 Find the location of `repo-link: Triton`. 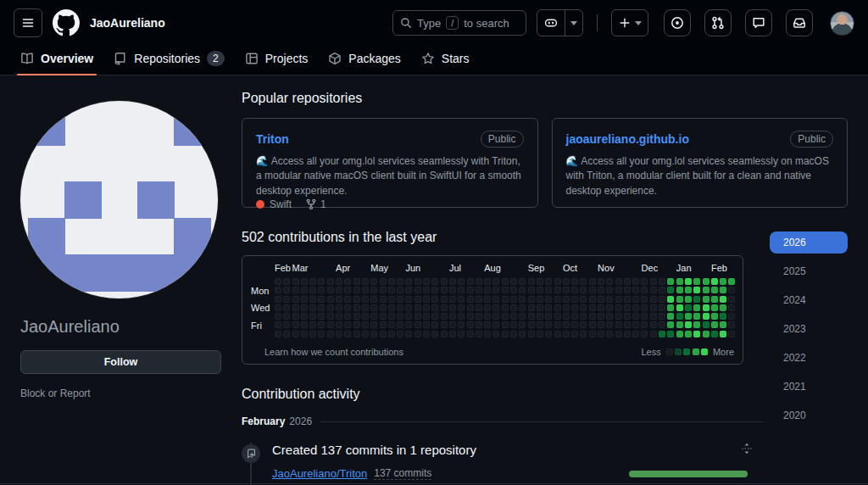

repo-link: Triton is located at coordinates (273, 139).